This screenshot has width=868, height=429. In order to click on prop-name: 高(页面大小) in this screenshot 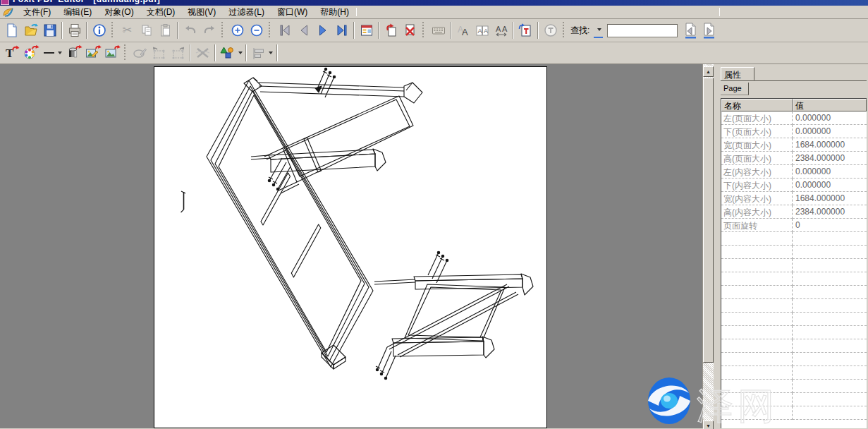, I will do `click(757, 158)`.